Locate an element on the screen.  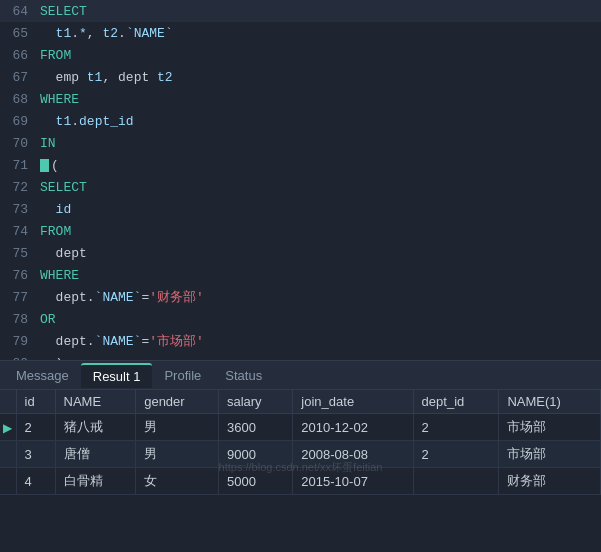
code-line-72: 72 SELECT is located at coordinates (300, 187).